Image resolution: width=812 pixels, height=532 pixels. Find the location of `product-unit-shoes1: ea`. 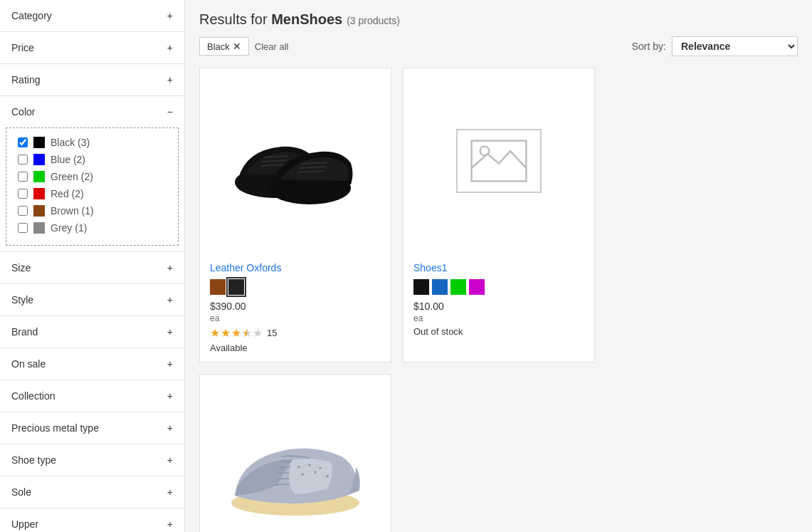

product-unit-shoes1: ea is located at coordinates (499, 318).